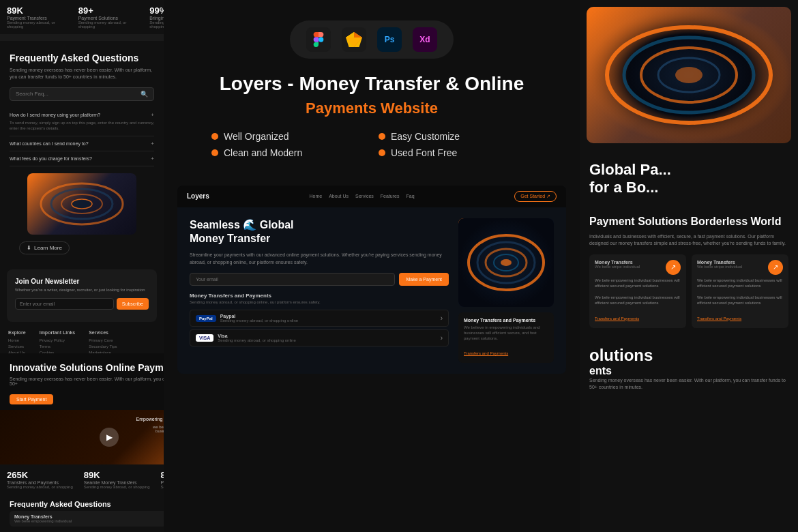 The width and height of the screenshot is (798, 532). Describe the element at coordinates (506, 291) in the screenshot. I see `preview-hero-right: Money Transfers and Payments We believe …` at that location.